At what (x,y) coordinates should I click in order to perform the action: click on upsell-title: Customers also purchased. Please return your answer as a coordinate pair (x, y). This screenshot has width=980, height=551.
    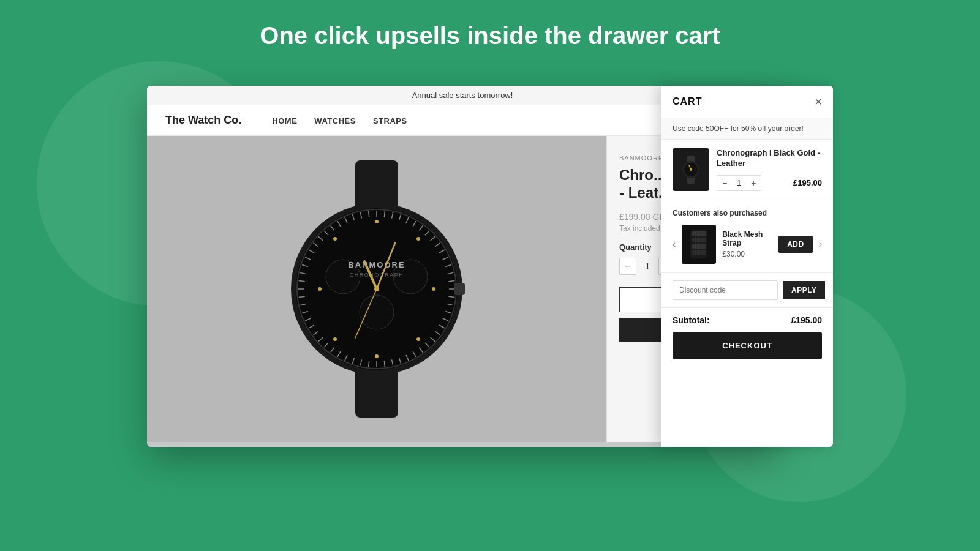
    Looking at the image, I should click on (747, 213).